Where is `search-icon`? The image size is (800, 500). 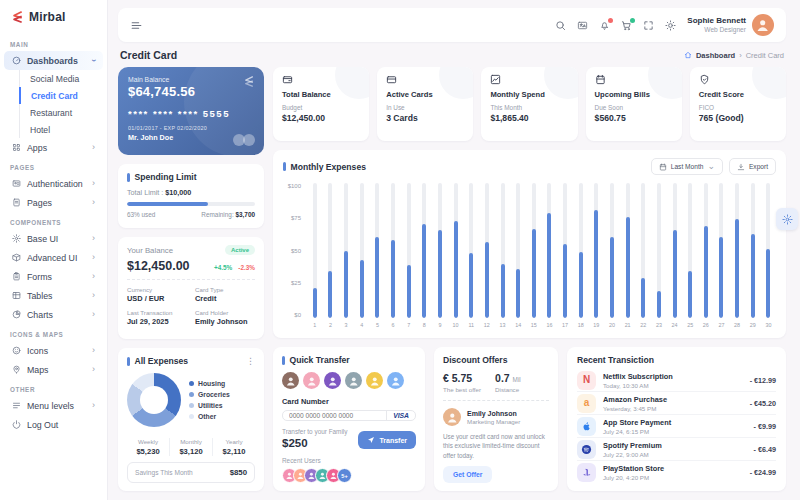 search-icon is located at coordinates (560, 26).